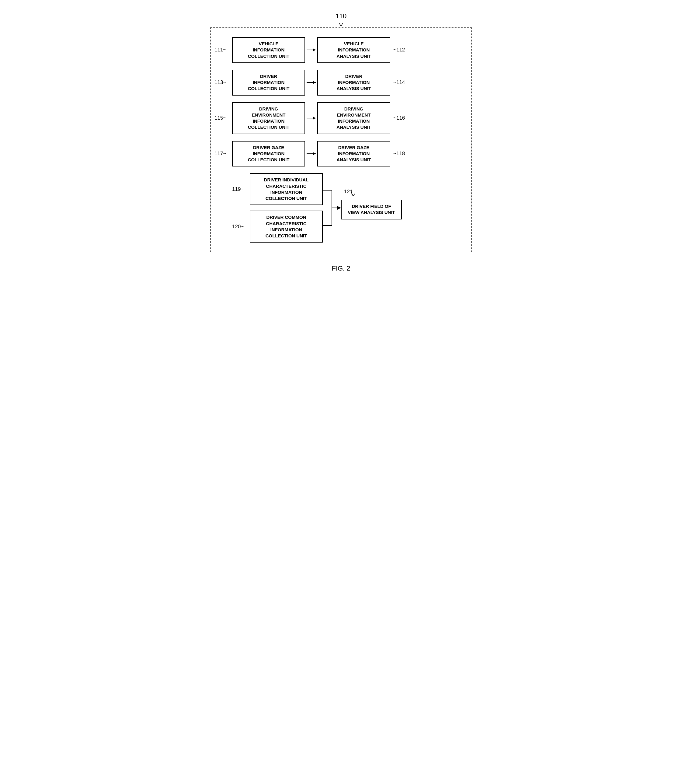 This screenshot has height=784, width=682. I want to click on label-113: 113~, so click(220, 83).